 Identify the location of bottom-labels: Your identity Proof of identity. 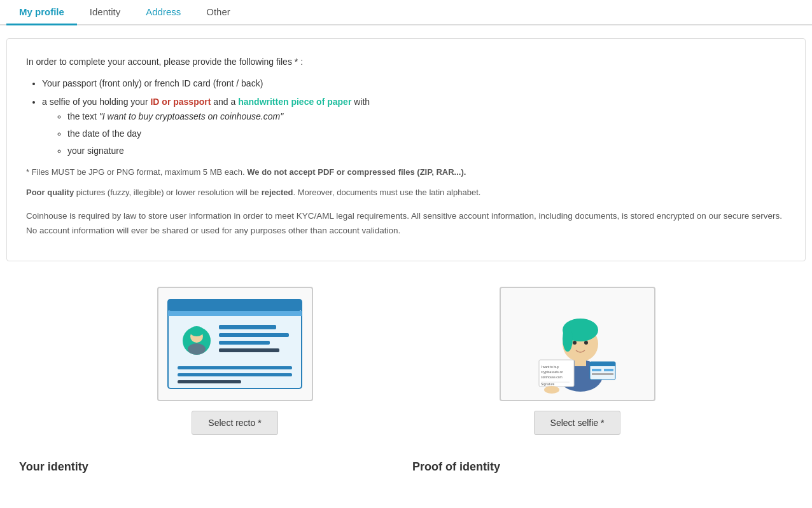
(406, 464).